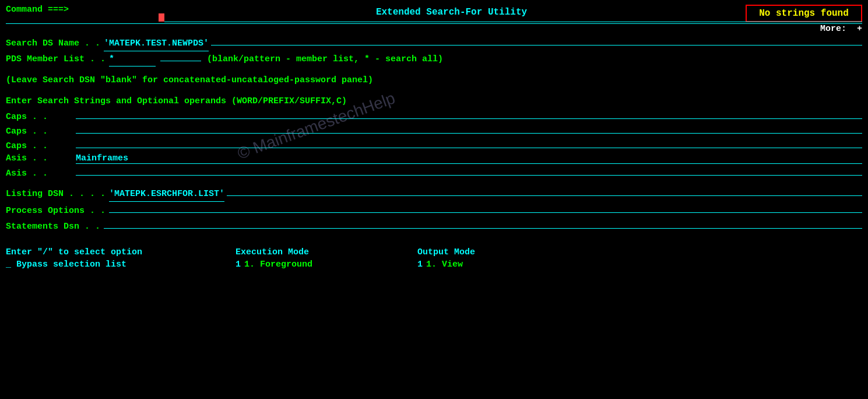 The width and height of the screenshot is (868, 399). Describe the element at coordinates (279, 265) in the screenshot. I see `exec-option-1-label: 1. Foreground` at that location.